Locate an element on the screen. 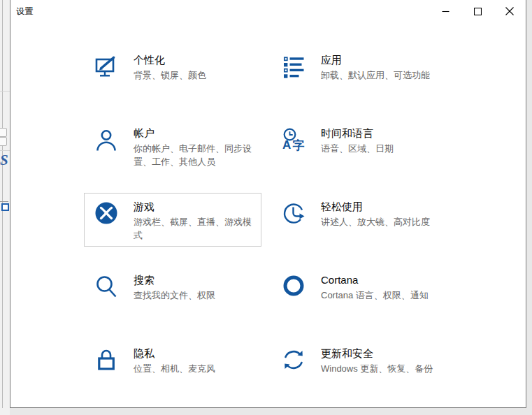 This screenshot has width=532, height=415. background-window-s-glyph: S is located at coordinates (4, 161).